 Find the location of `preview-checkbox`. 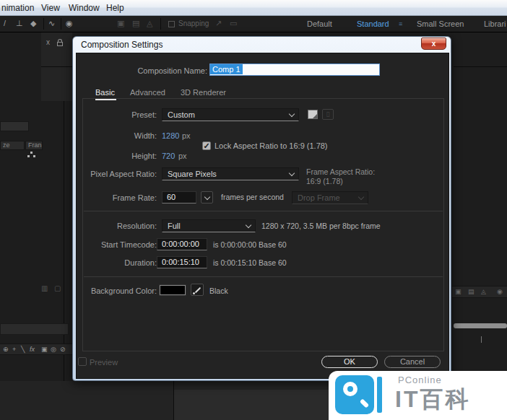

preview-checkbox is located at coordinates (82, 362).